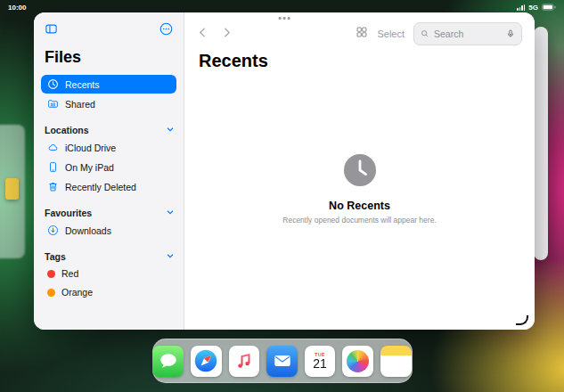 The height and width of the screenshot is (392, 564). Describe the element at coordinates (359, 220) in the screenshot. I see `empty-state-subtitle: Recently opened documents will appear he…` at that location.